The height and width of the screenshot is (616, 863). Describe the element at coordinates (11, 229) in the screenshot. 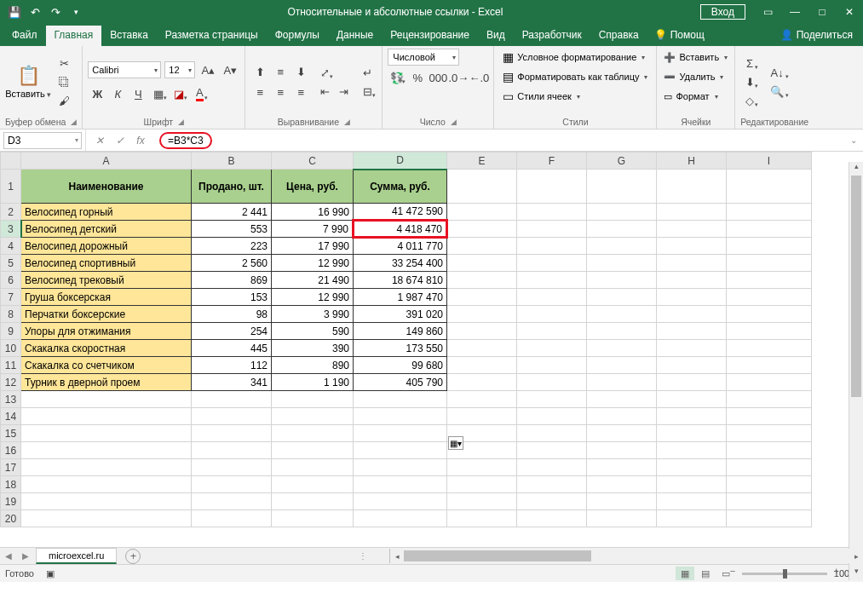

I see `row-header-3: 3` at that location.